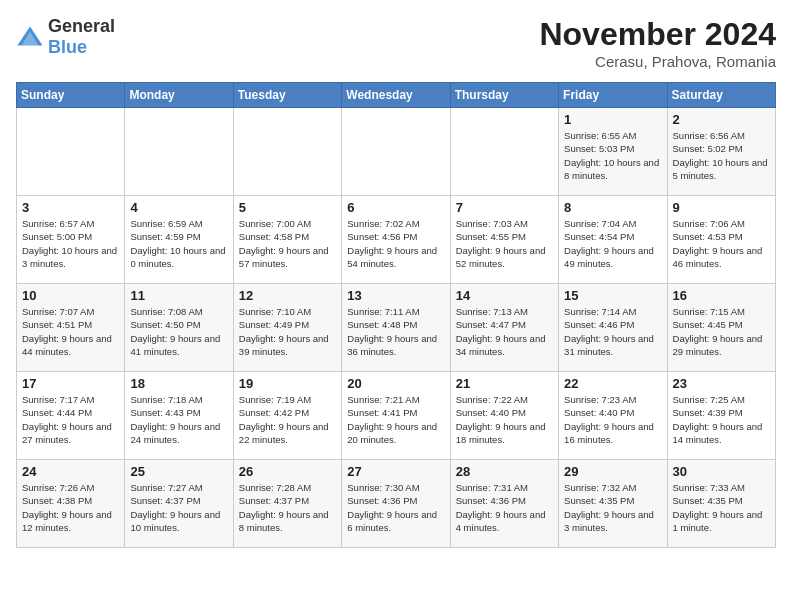 This screenshot has width=792, height=612. Describe the element at coordinates (658, 43) in the screenshot. I see `title-block: November 2024 Cerasu, Prahova, Romania` at that location.